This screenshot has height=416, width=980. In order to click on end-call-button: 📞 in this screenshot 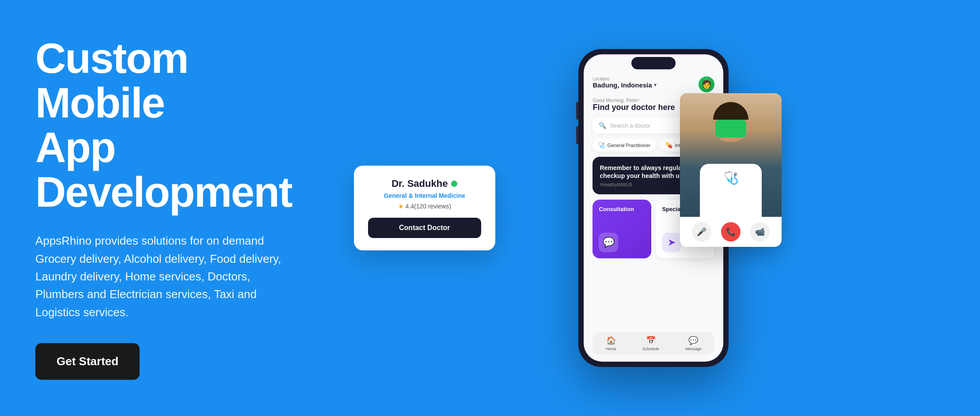, I will do `click(731, 232)`.